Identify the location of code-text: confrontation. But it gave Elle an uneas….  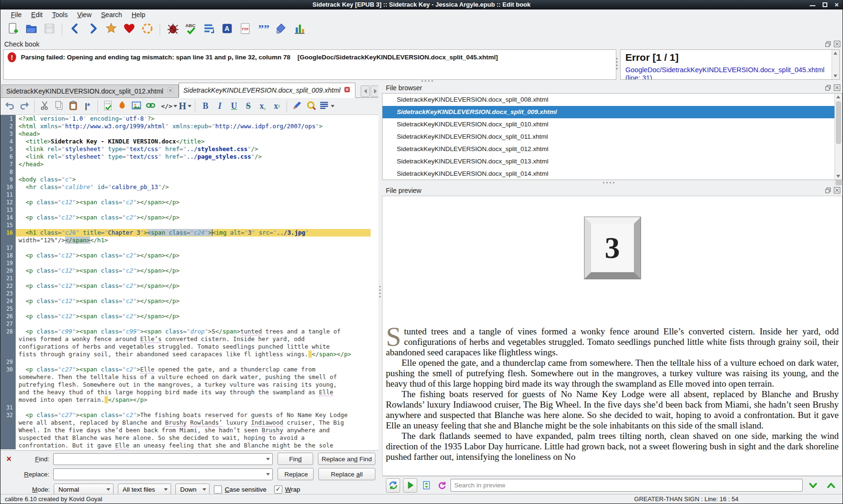
(193, 446).